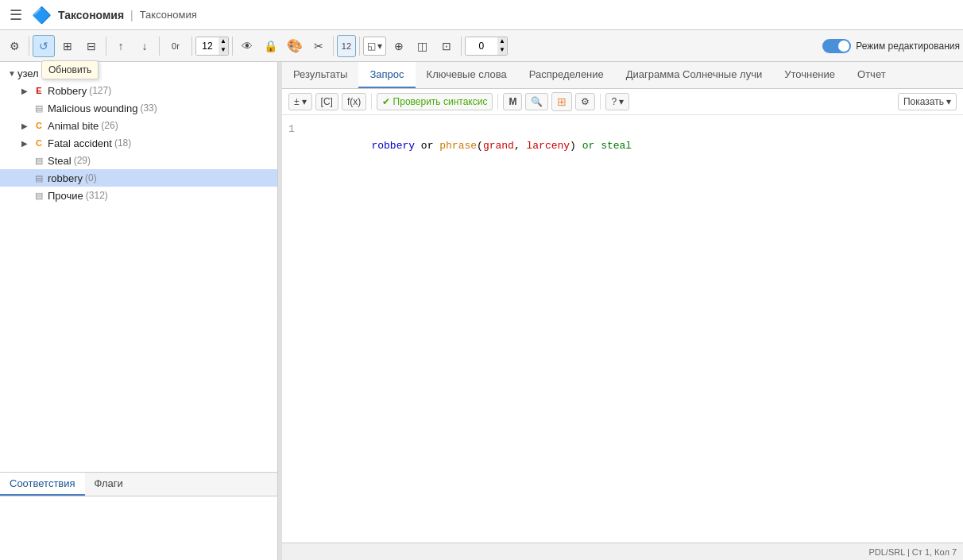 This screenshot has height=560, width=963. I want to click on status-text: PDL/SRL | Ст 1, Кол 7, so click(912, 552).